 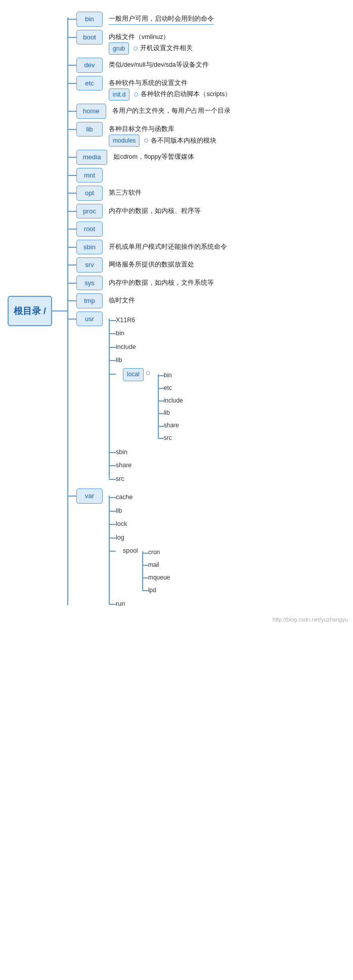 What do you see at coordinates (161, 282) in the screenshot?
I see `sys-desc: 内存中的数据，如内核，文件系统等` at bounding box center [161, 282].